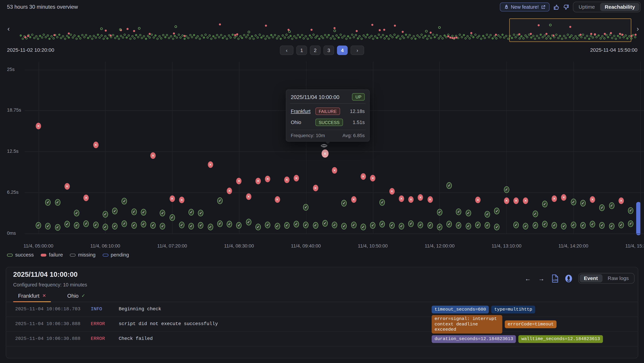 This screenshot has height=363, width=644. Describe the element at coordinates (556, 7) in the screenshot. I see `thumbs-up-icon` at that location.